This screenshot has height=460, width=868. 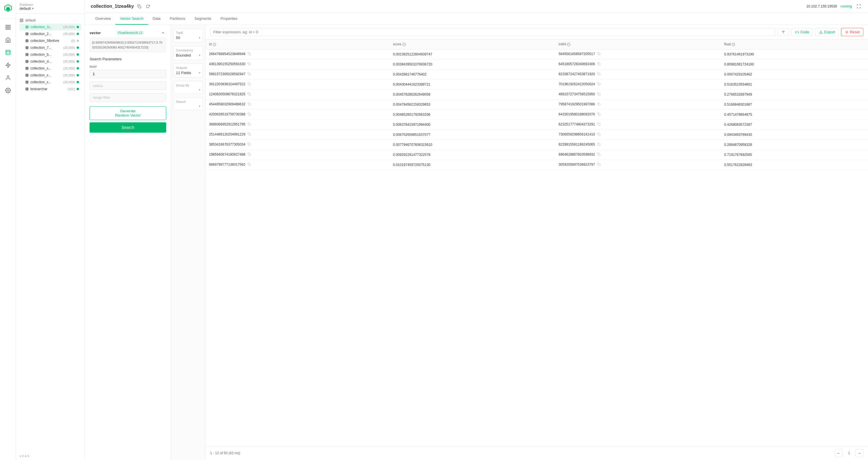 What do you see at coordinates (493, 32) in the screenshot?
I see `filter-expression-input` at bounding box center [493, 32].